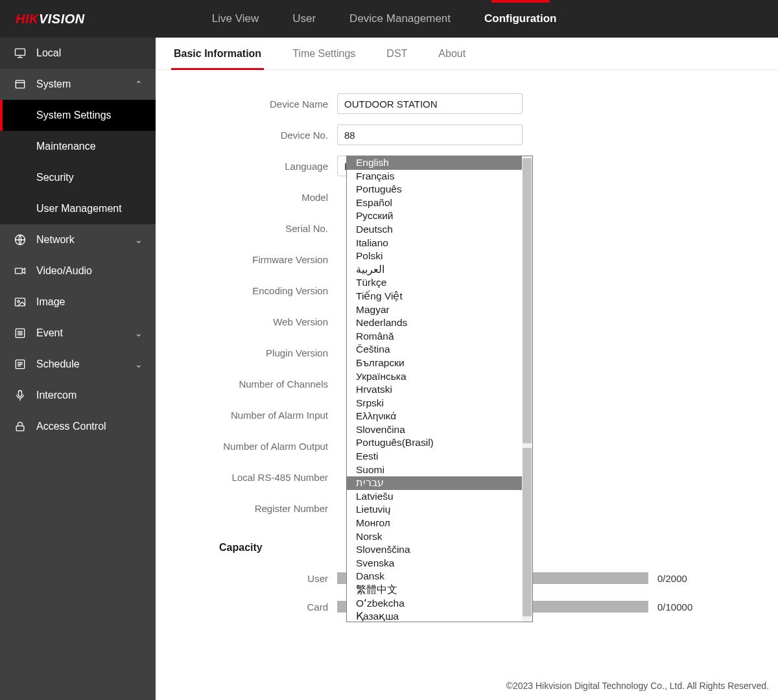 This screenshot has height=700, width=778. I want to click on tab-basic-information: Basic Information, so click(218, 53).